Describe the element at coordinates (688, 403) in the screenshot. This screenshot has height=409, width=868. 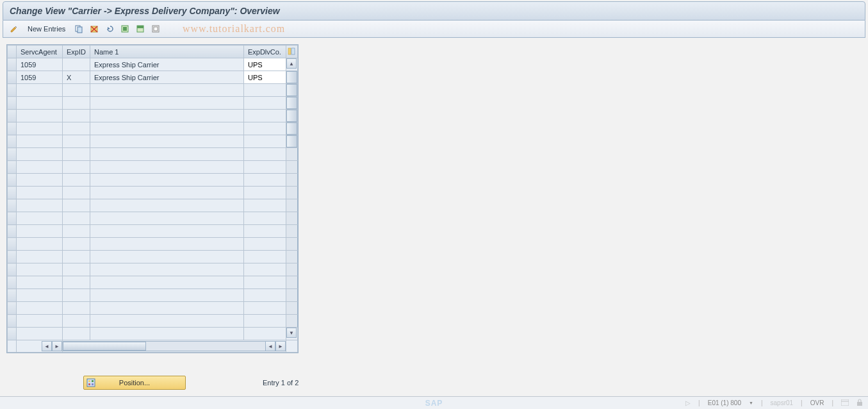
I see `status-nav-icon: ▷` at that location.